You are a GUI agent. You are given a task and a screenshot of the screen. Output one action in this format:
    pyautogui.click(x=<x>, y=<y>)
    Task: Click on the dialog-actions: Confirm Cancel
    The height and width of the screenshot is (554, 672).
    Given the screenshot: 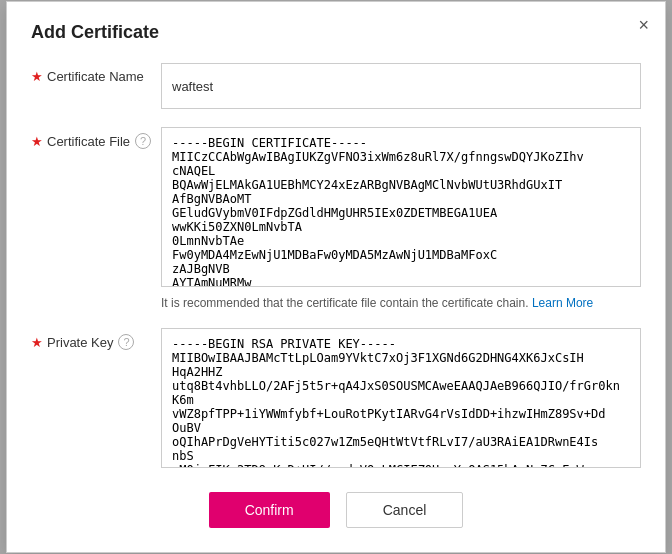 What is the action you would take?
    pyautogui.click(x=336, y=510)
    